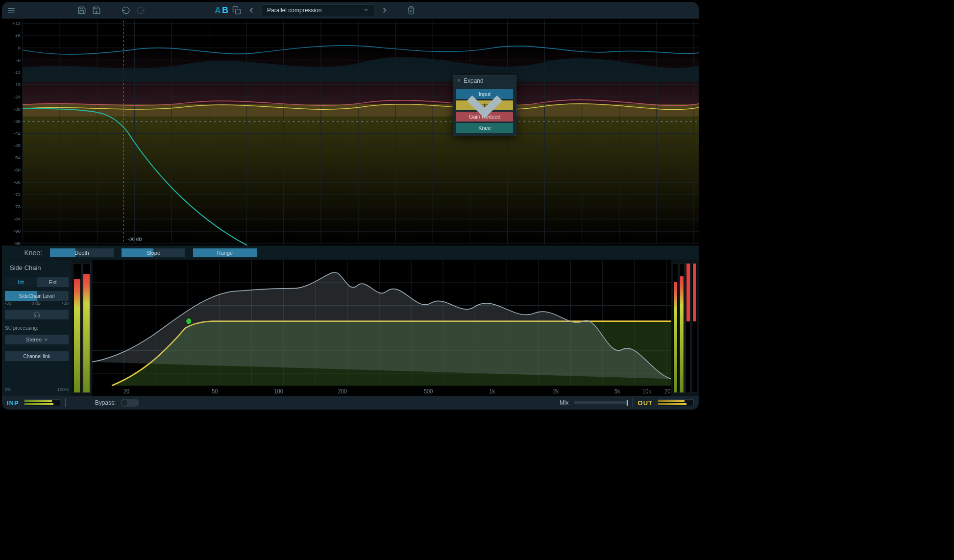 The height and width of the screenshot is (560, 954). Describe the element at coordinates (18, 97) in the screenshot. I see `svg-text: -24` at that location.